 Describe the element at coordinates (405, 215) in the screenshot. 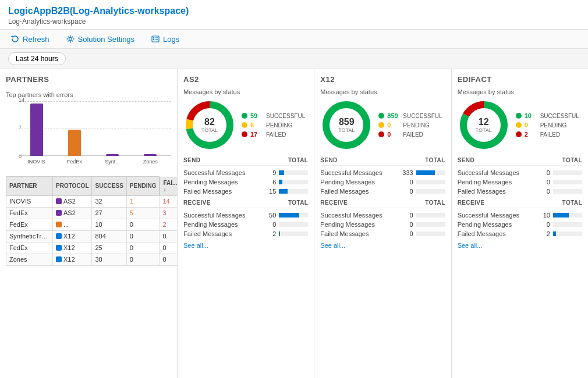

I see `x12-receive-successful-count: 0` at that location.